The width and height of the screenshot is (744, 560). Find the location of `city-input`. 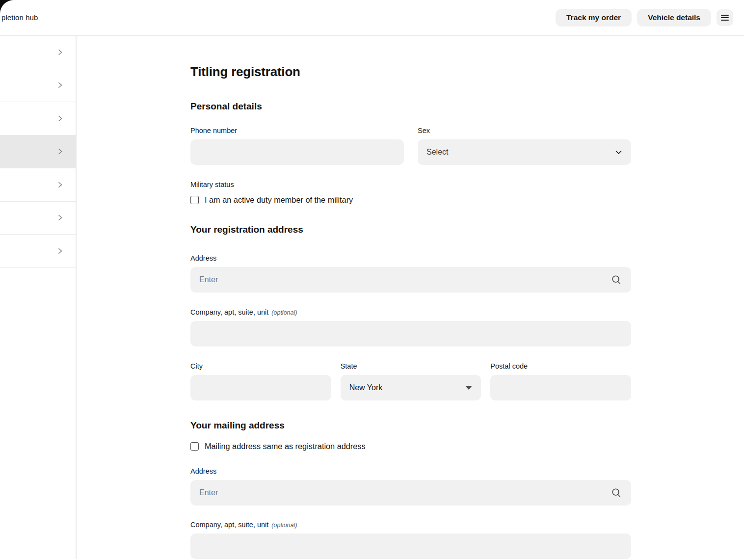

city-input is located at coordinates (261, 388).